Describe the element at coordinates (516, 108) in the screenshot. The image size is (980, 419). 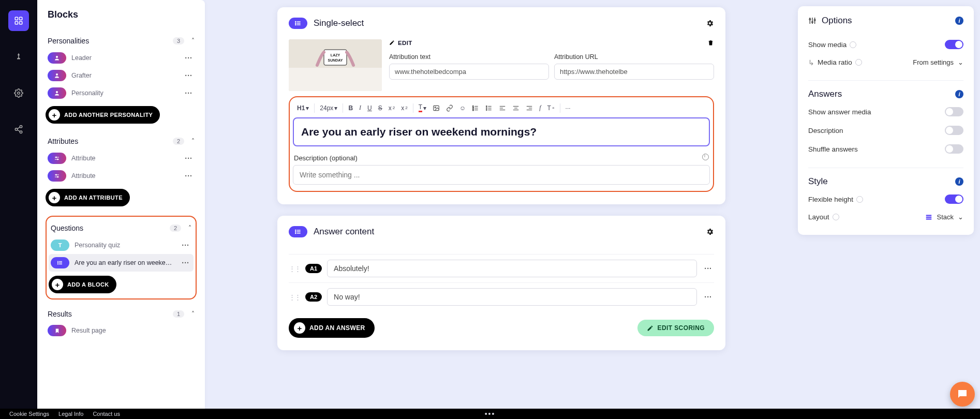
I see `tb-align-center` at that location.